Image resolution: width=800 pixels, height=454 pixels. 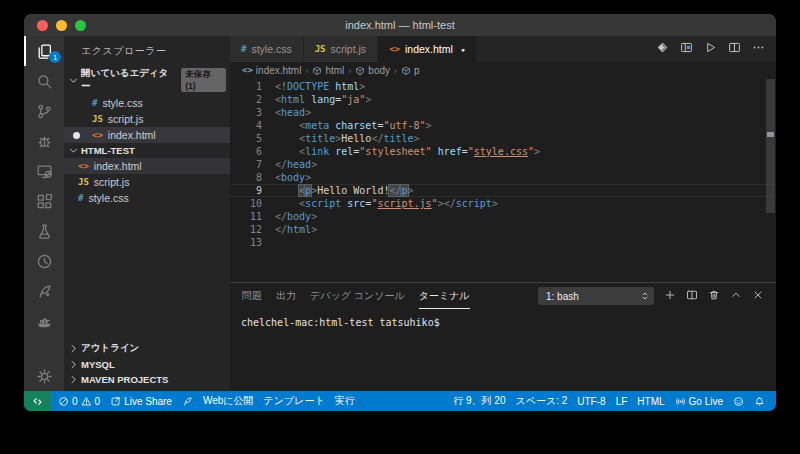 I want to click on breadcrumb-html: html, so click(x=328, y=70).